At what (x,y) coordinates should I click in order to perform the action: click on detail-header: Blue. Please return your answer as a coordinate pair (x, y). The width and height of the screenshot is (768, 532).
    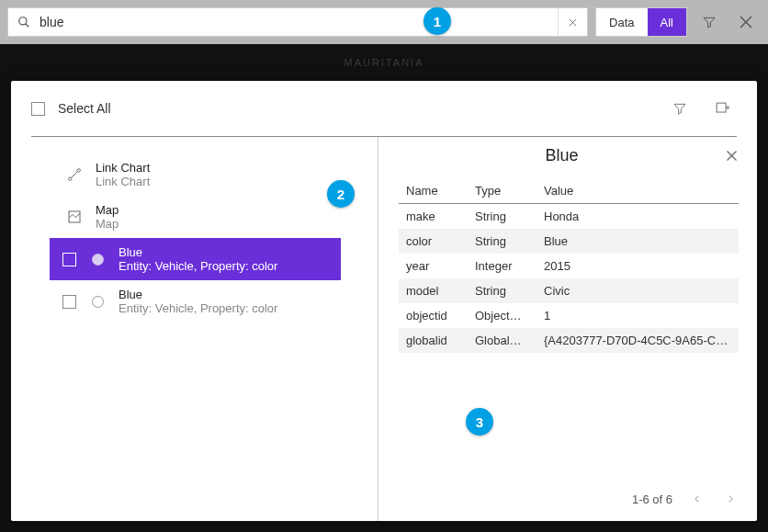
    Looking at the image, I should click on (569, 158).